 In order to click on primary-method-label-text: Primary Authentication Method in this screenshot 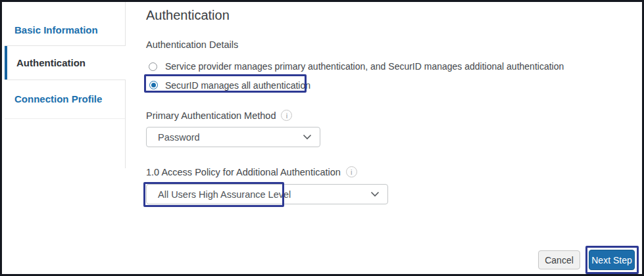, I will do `click(211, 116)`.